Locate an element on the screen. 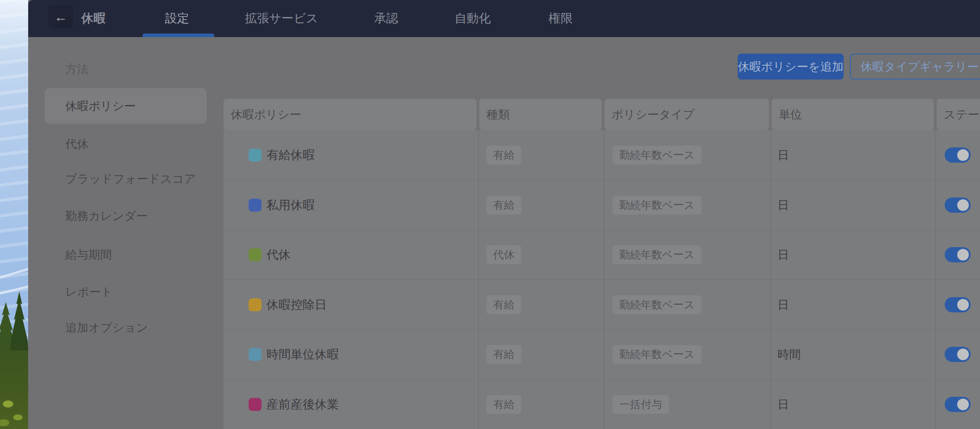 This screenshot has width=980, height=429. column-header-type: 種類 is located at coordinates (541, 114).